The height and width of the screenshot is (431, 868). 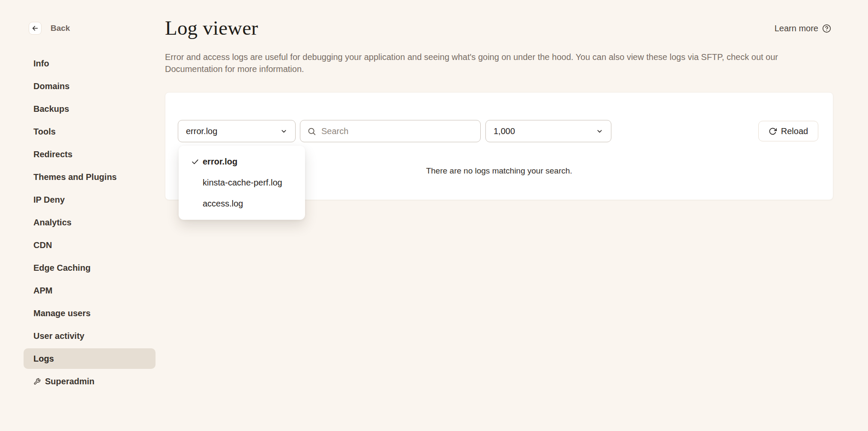 What do you see at coordinates (794, 131) in the screenshot?
I see `reload-label: Reload` at bounding box center [794, 131].